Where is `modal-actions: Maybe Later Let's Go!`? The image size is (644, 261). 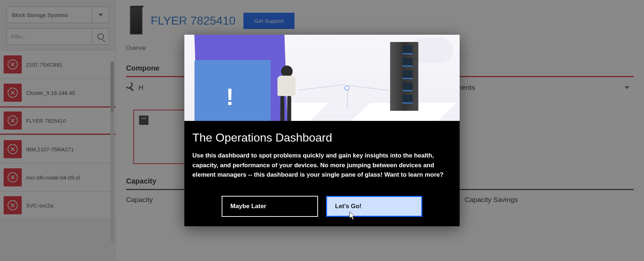
modal-actions: Maybe Later Let's Go! is located at coordinates (322, 206).